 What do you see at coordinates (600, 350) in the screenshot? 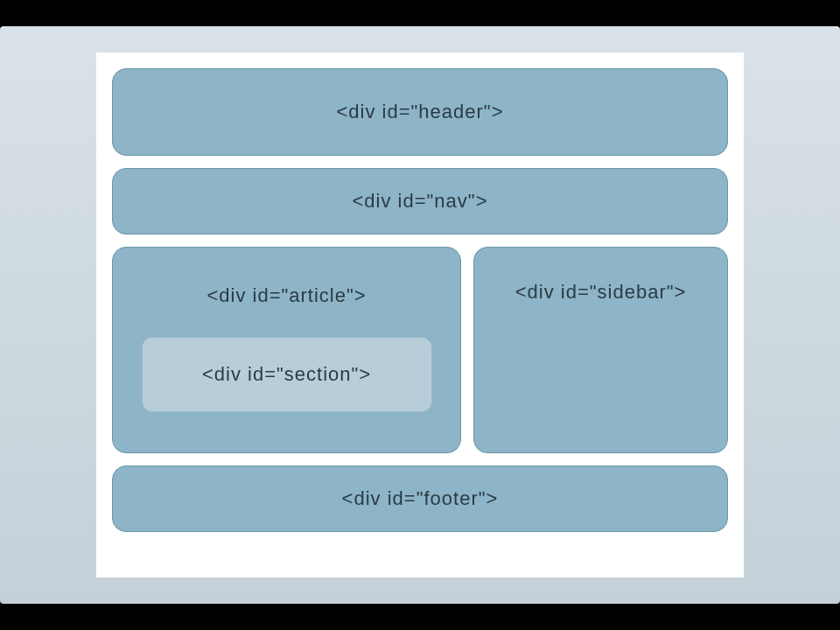
I see `sidebar-block: <div id="sidebar">` at bounding box center [600, 350].